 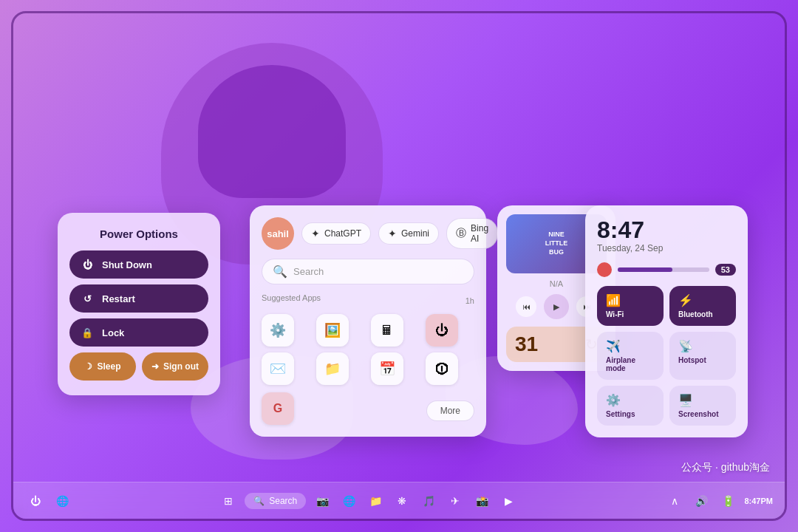 I want to click on screenshot-icon: 🖥️, so click(x=703, y=400).